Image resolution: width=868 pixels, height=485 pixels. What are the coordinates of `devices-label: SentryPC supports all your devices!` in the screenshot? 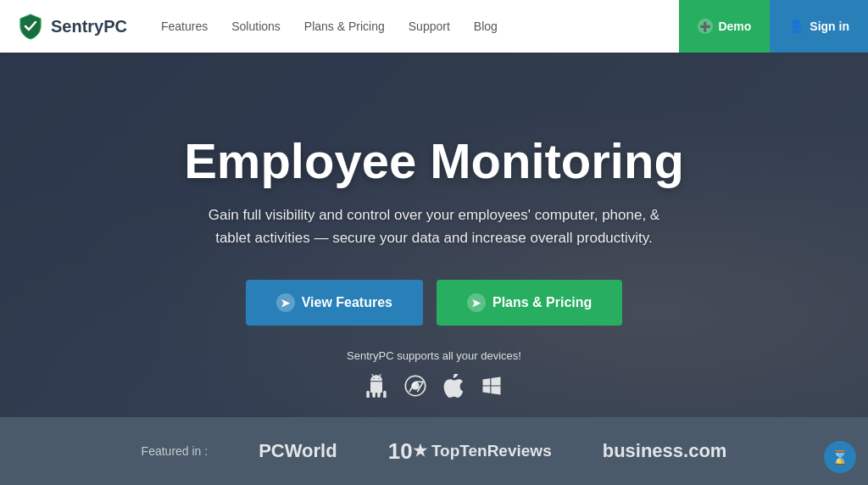 It's located at (434, 356).